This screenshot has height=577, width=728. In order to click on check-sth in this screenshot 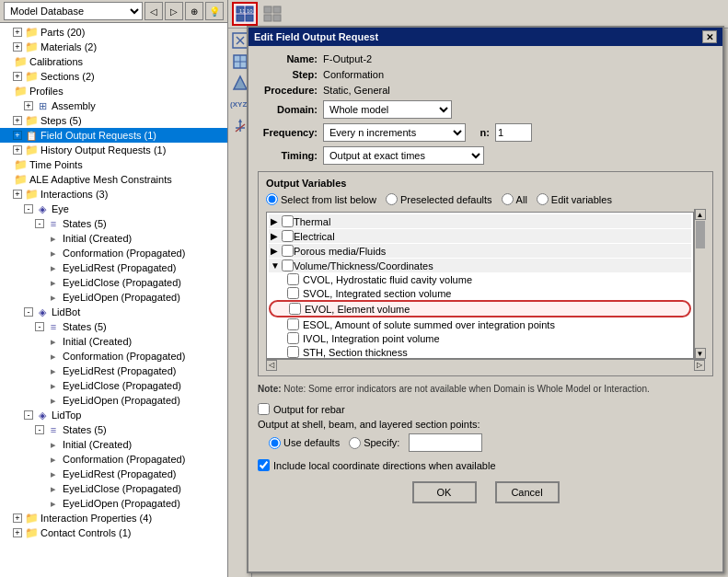, I will do `click(293, 352)`.